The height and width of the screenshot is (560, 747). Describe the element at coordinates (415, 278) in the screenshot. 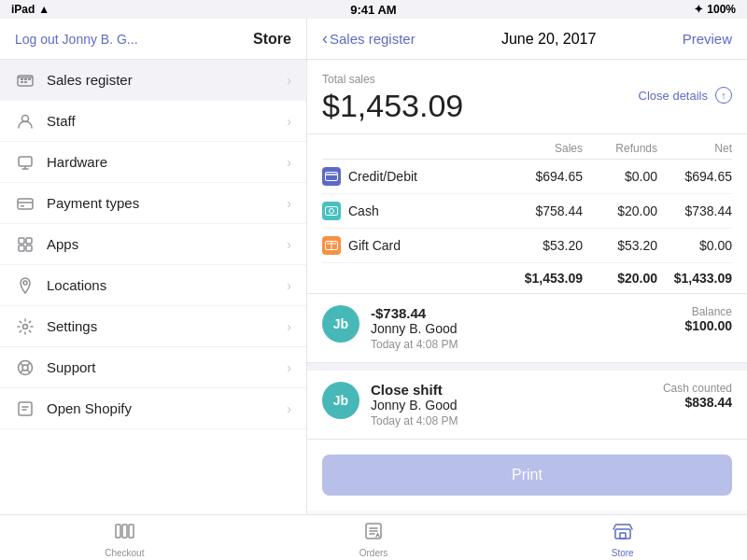

I see `total-empty` at that location.